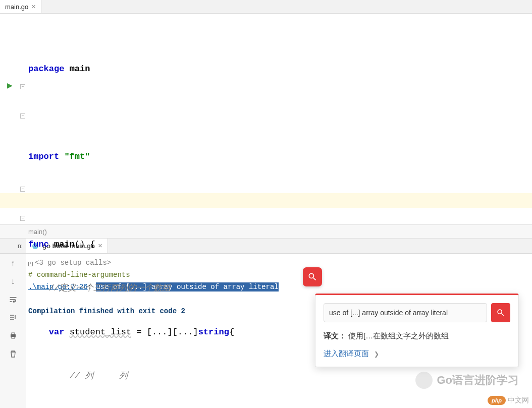  Describe the element at coordinates (80, 69) in the screenshot. I see `code-pkg: main` at that location.